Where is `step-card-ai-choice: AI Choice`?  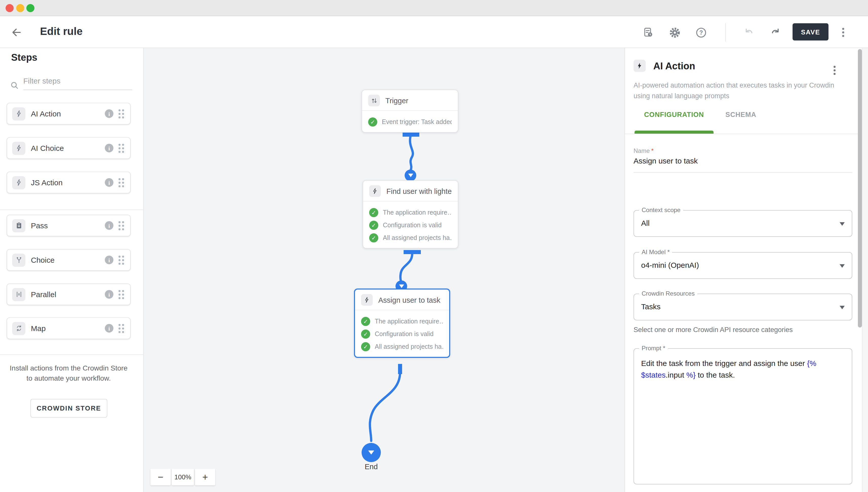
step-card-ai-choice: AI Choice is located at coordinates (69, 148).